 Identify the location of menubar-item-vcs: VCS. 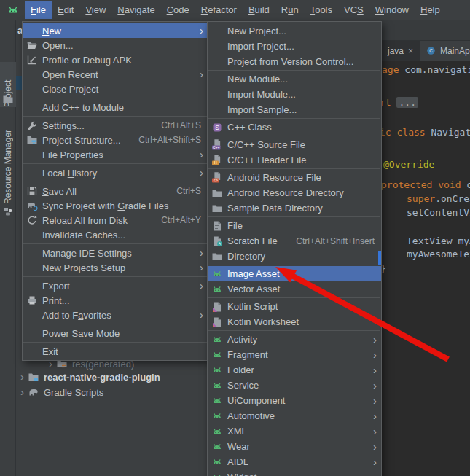
(354, 10).